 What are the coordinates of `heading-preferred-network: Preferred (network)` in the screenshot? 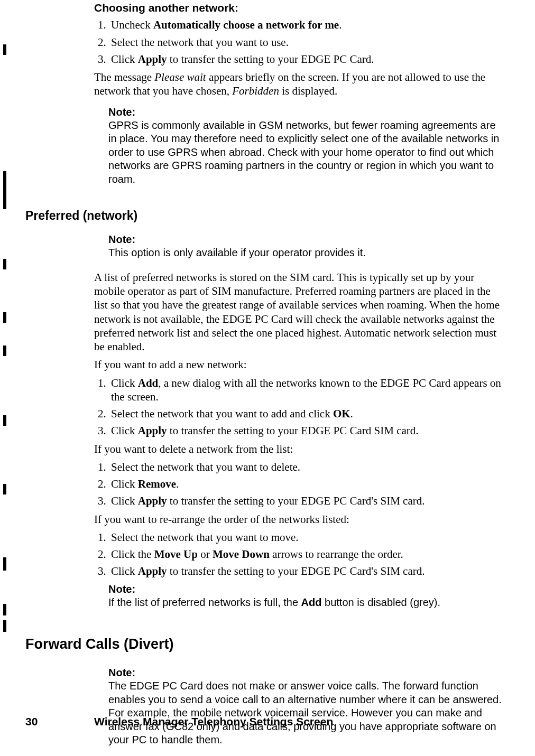 It's located at (280, 216).